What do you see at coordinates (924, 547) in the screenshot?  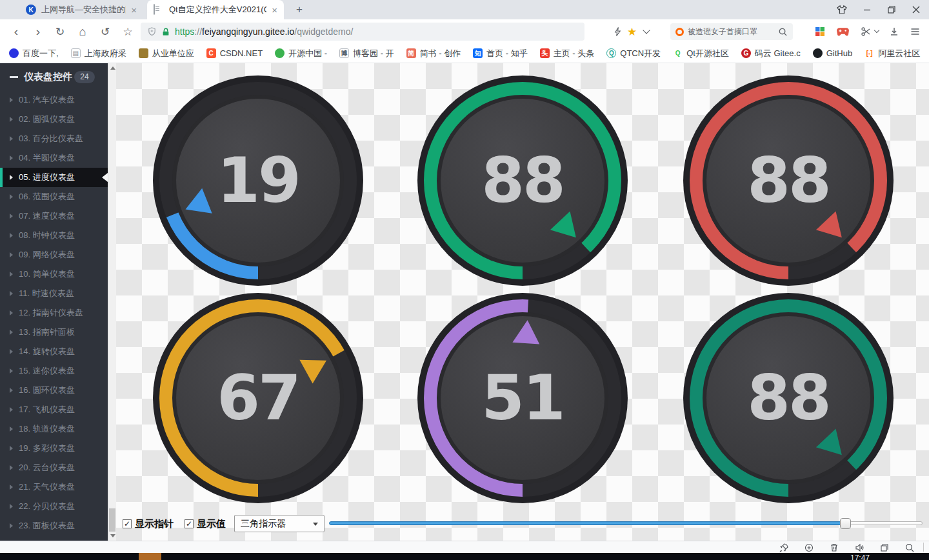 I see `statusbar-divider` at bounding box center [924, 547].